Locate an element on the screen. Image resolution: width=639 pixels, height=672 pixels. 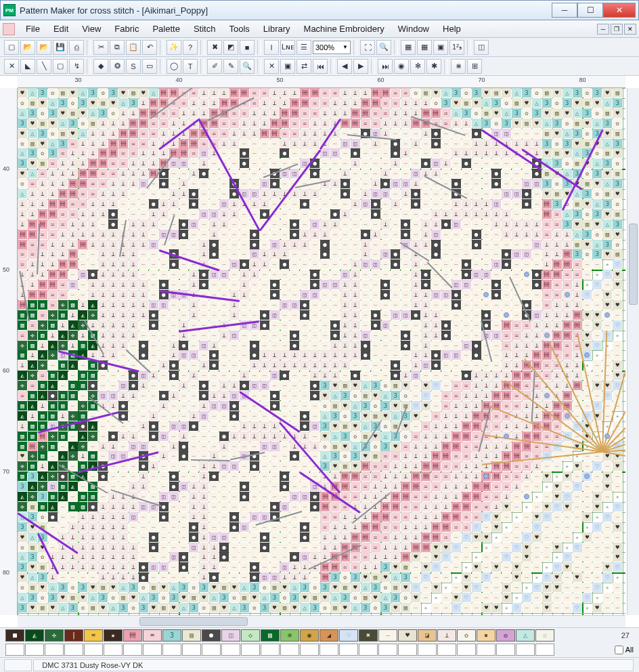
special-button: ↯ is located at coordinates (76, 66).